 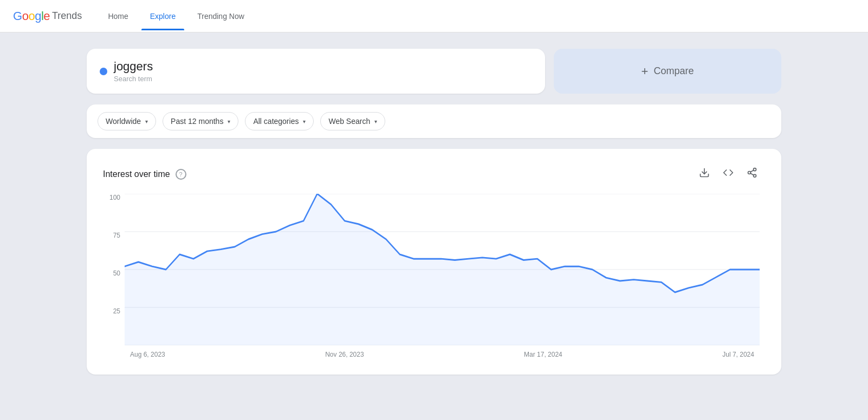 What do you see at coordinates (163, 16) in the screenshot?
I see `nav-explore: Explore` at bounding box center [163, 16].